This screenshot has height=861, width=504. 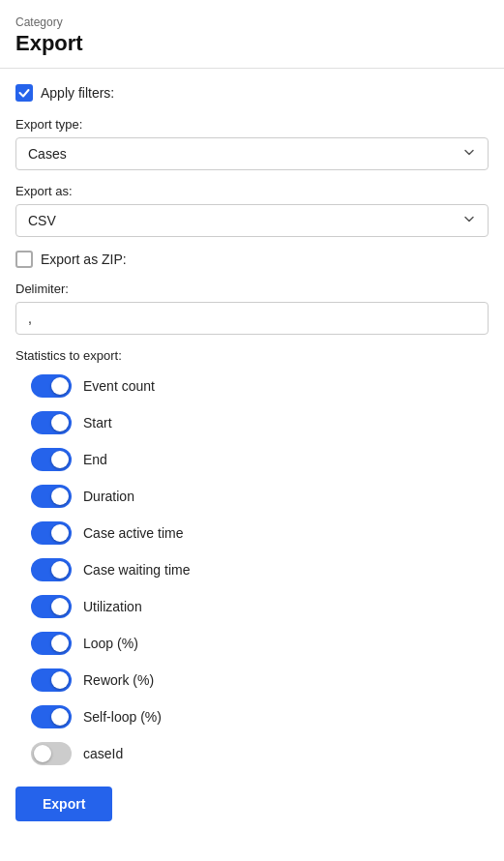 What do you see at coordinates (252, 533) in the screenshot?
I see `stat-row: Case active time` at bounding box center [252, 533].